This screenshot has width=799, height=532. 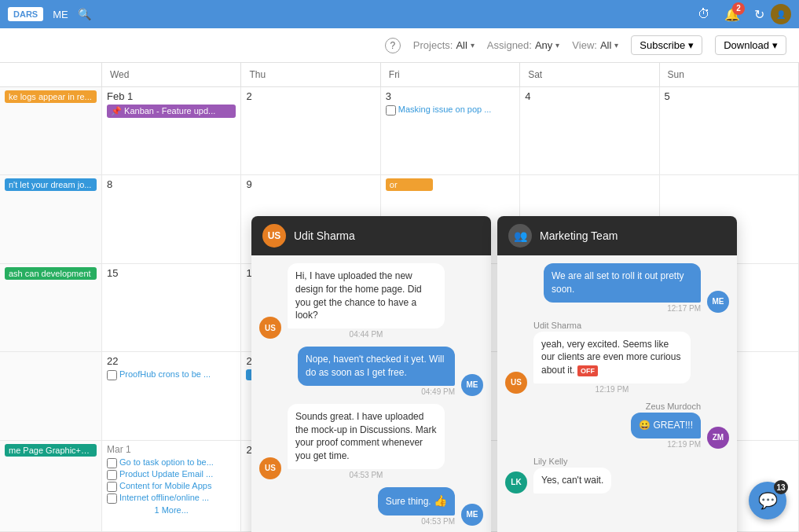 I want to click on msg-row-mkt-4: LK Lily Kelly Yes, can't wait., so click(x=618, y=475).